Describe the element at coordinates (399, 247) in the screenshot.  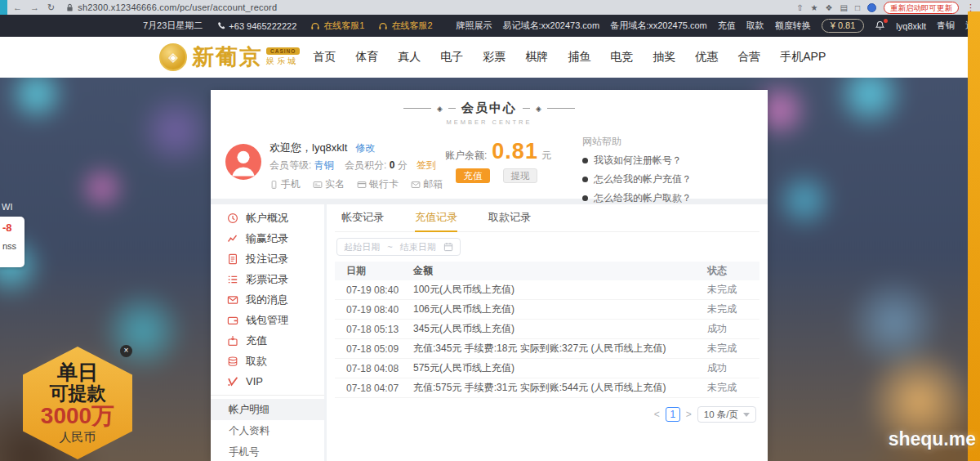
I see `date-range-picker: 起始日期 ~ 结束日期` at that location.